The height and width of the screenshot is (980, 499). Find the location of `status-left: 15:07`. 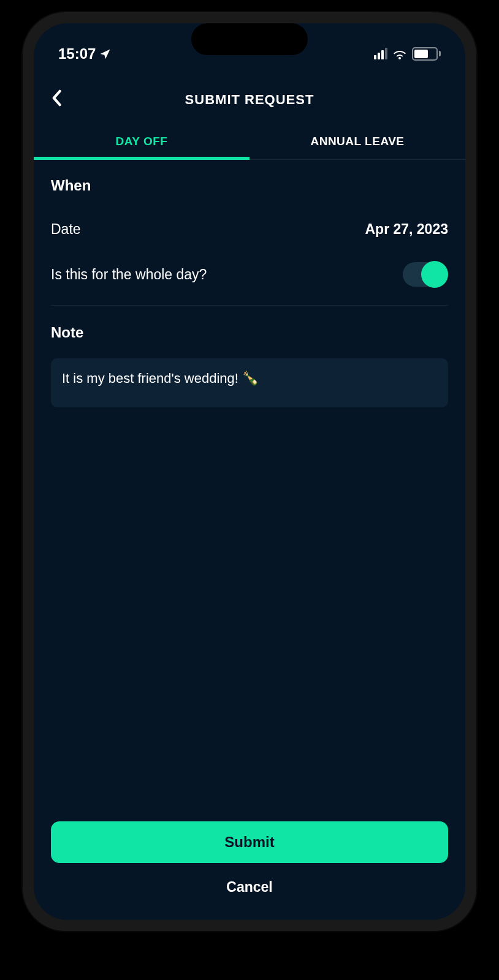

status-left: 15:07 is located at coordinates (85, 54).